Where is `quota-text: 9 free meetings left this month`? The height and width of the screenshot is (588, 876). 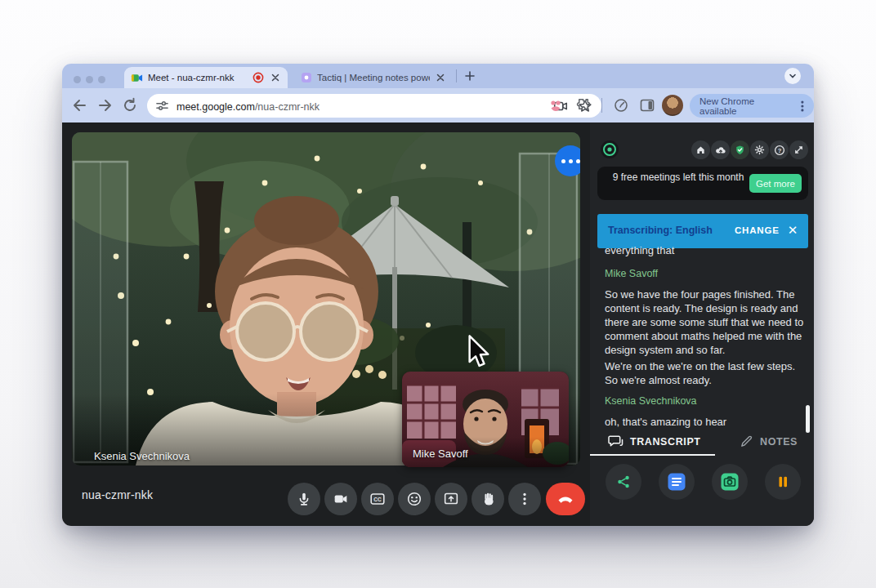 quota-text: 9 free meetings left this month is located at coordinates (678, 178).